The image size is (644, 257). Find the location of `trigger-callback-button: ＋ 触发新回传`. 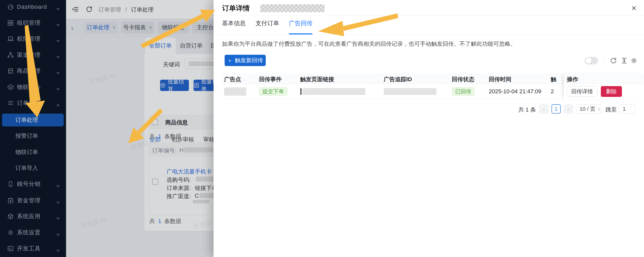

trigger-callback-button: ＋ 触发新回传 is located at coordinates (245, 60).